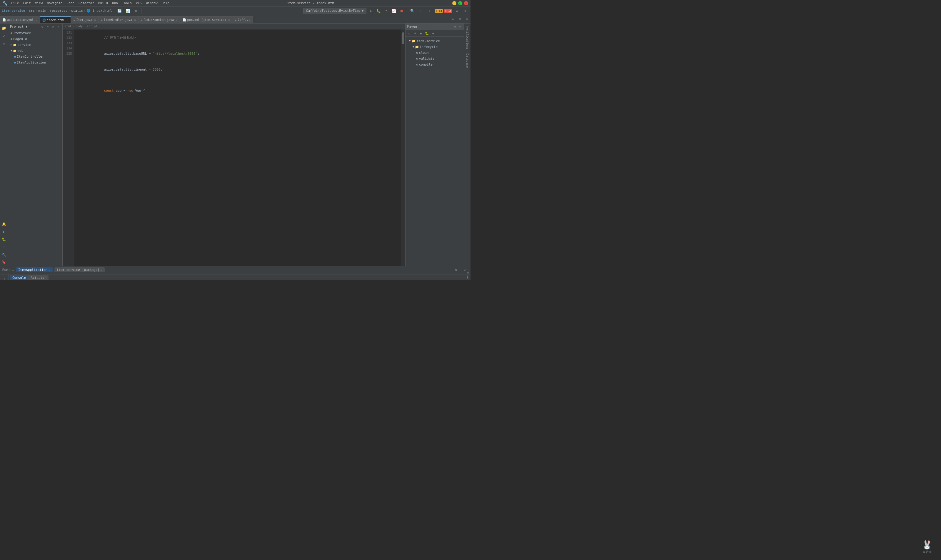 This screenshot has height=560, width=941. What do you see at coordinates (242, 20) in the screenshot?
I see `tab-caffeine: ☕ Caff...` at bounding box center [242, 20].